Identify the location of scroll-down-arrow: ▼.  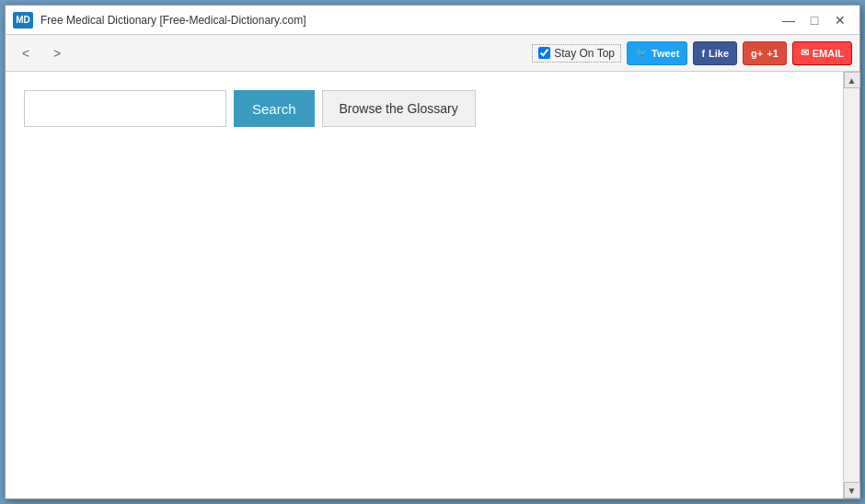
(852, 490).